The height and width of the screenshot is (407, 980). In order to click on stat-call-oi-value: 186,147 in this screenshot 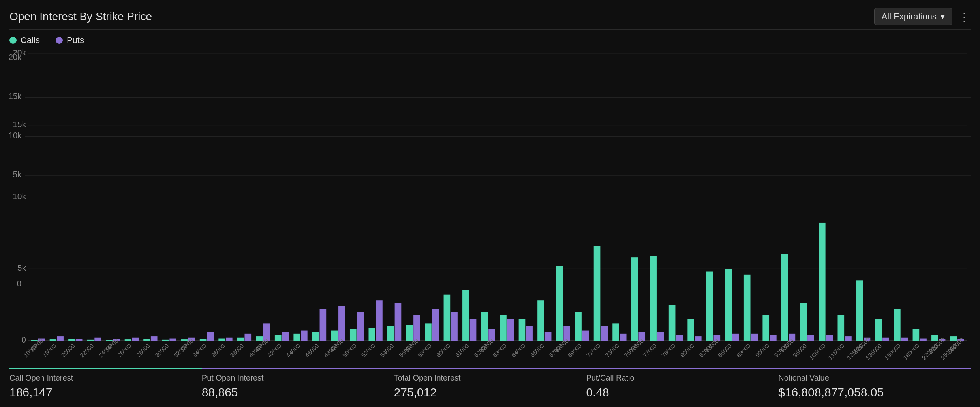, I will do `click(106, 392)`.